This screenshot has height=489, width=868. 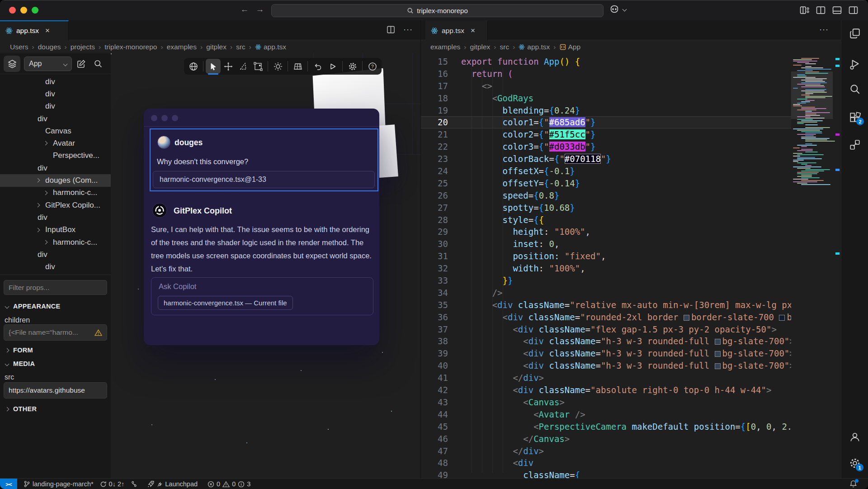 What do you see at coordinates (480, 47) in the screenshot?
I see `breadcrumb-item: gitplex` at bounding box center [480, 47].